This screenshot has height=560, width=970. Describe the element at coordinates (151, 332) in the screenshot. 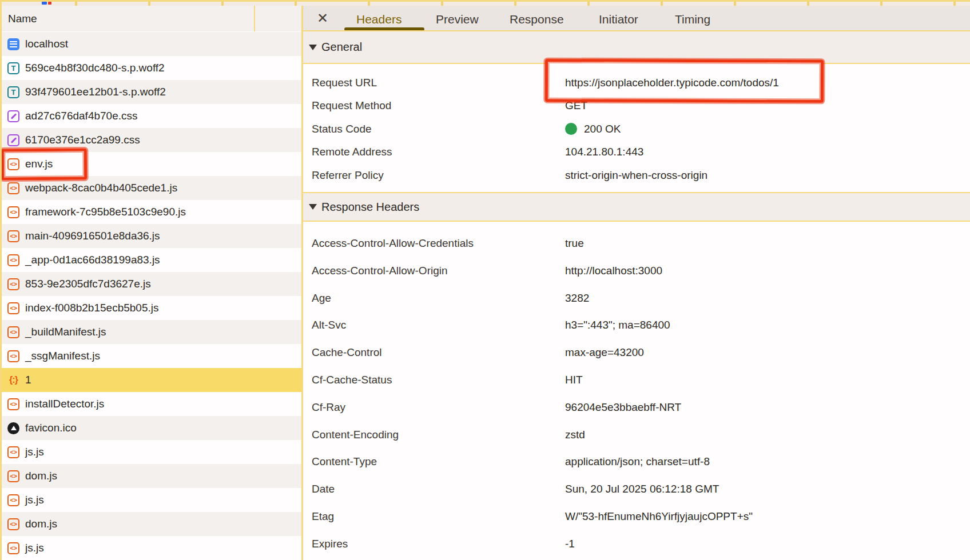

I see `request-row-_buildManifest.js: <>_buildManifest.js` at that location.